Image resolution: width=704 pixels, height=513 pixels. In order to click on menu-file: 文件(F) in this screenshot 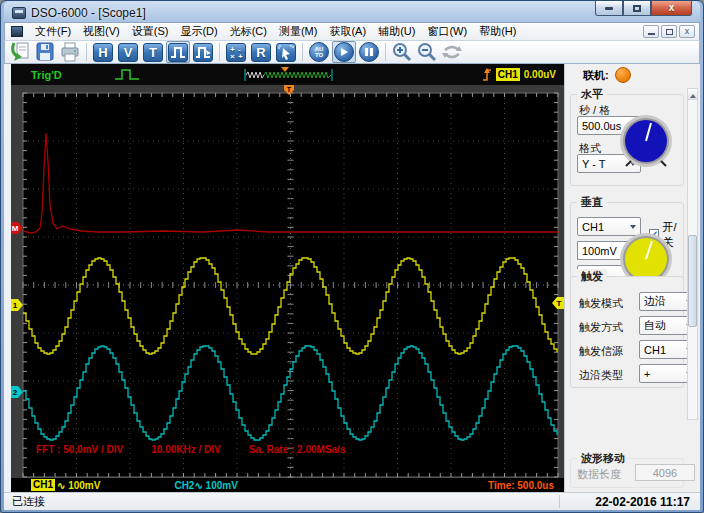, I will do `click(53, 32)`.